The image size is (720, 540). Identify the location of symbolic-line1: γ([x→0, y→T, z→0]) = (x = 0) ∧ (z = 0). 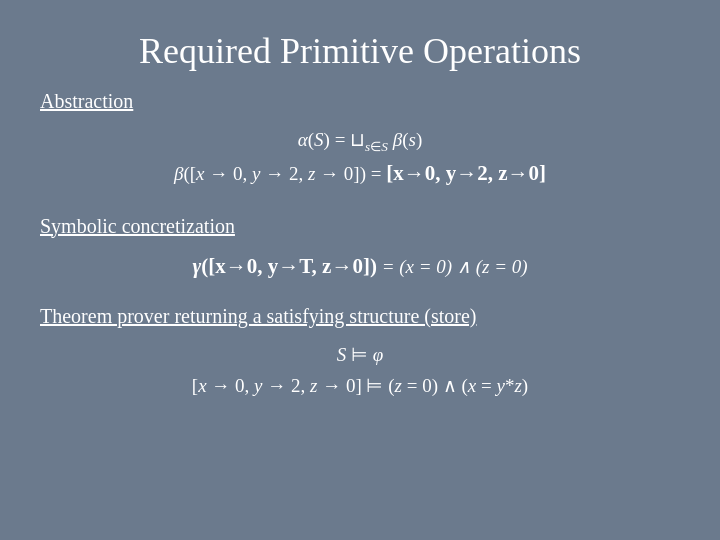
(360, 267).